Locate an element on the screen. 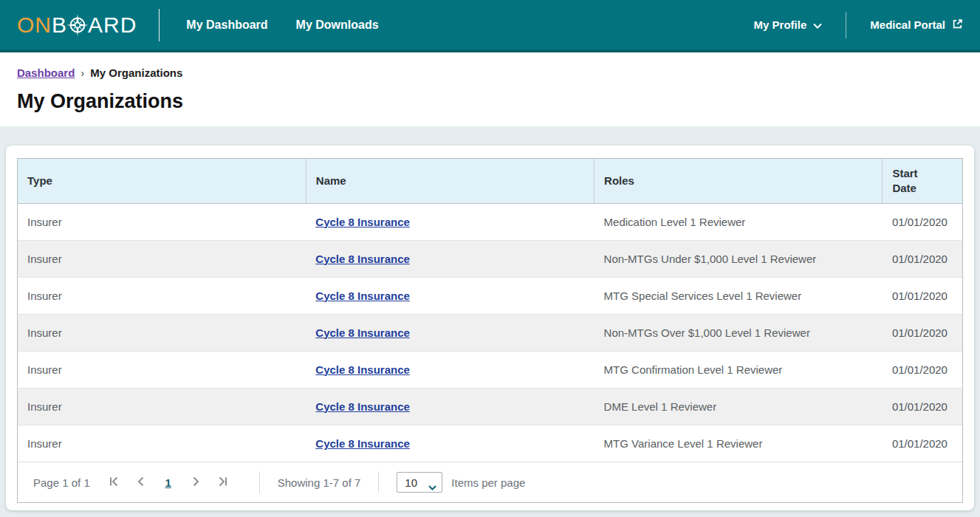 The image size is (980, 517). items-per-page-select-wrap: 10 is located at coordinates (419, 482).